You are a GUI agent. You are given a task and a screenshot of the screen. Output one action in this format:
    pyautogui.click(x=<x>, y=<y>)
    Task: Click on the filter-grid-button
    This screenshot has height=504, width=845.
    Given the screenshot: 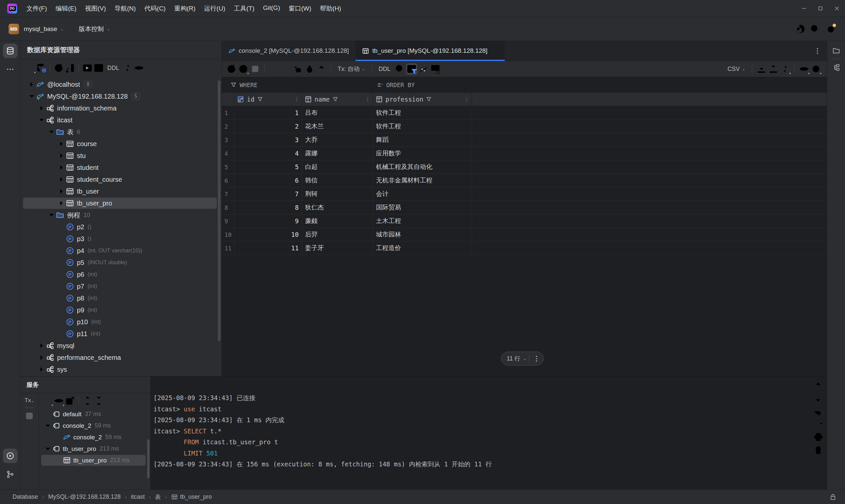 What is the action you would take?
    pyautogui.click(x=412, y=69)
    